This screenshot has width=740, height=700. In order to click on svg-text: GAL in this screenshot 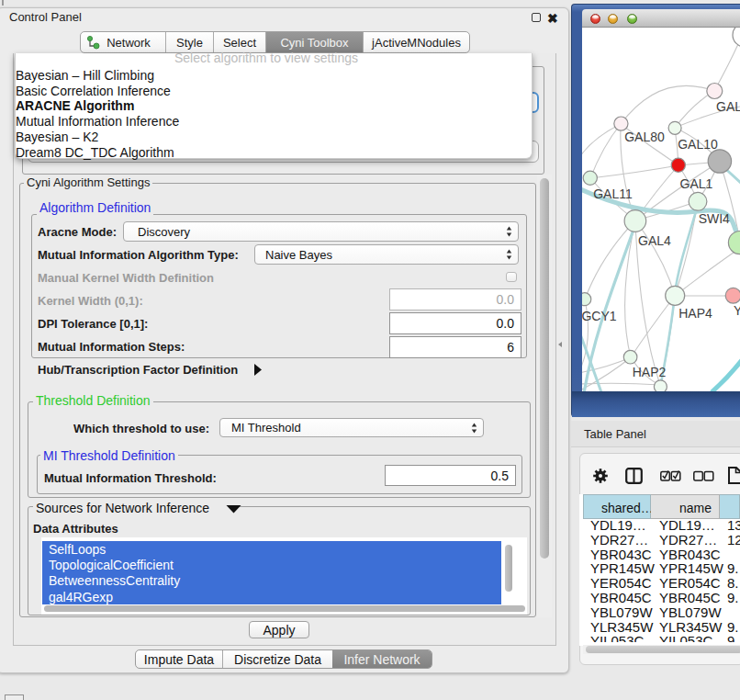, I will do `click(728, 107)`.